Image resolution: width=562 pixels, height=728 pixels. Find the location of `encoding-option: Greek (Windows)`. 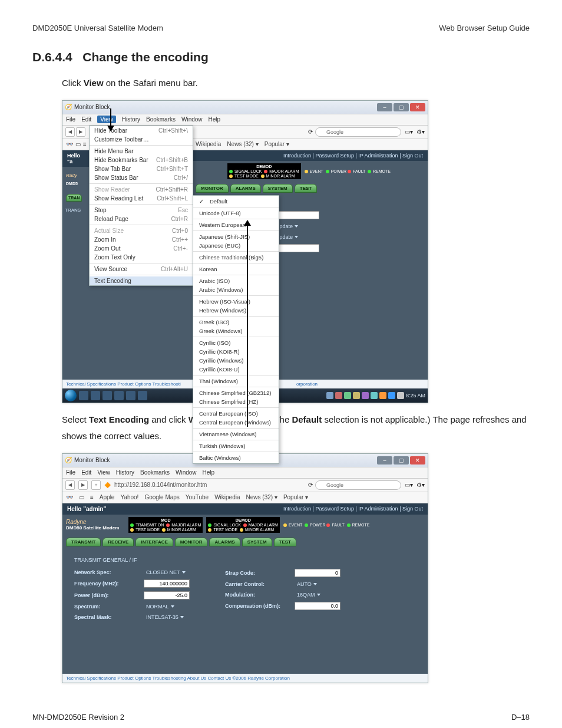

encoding-option: Greek (Windows) is located at coordinates (236, 331).